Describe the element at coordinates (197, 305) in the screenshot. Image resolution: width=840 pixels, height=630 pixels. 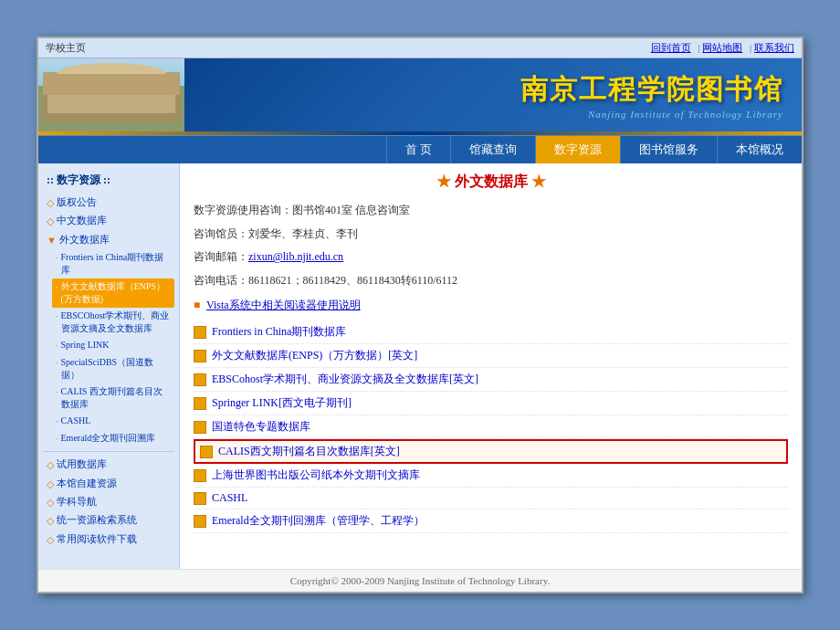
I see `vista-icon: ■` at that location.